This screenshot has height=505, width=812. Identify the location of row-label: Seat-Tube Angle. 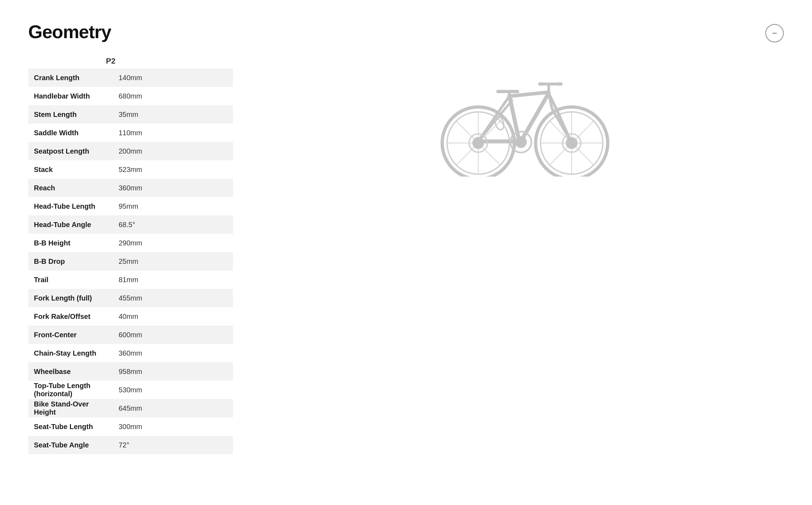
(71, 445).